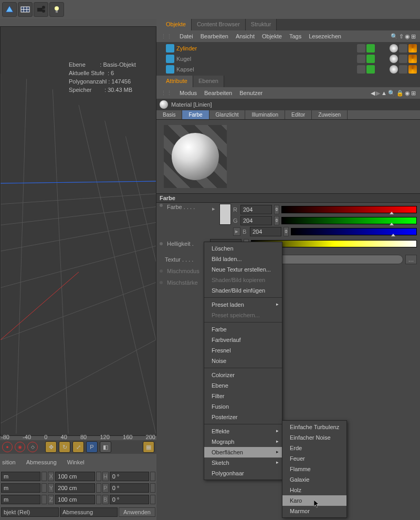 Image resolution: width=420 pixels, height=520 pixels. Describe the element at coordinates (92, 447) in the screenshot. I see `param-button: P` at that location.